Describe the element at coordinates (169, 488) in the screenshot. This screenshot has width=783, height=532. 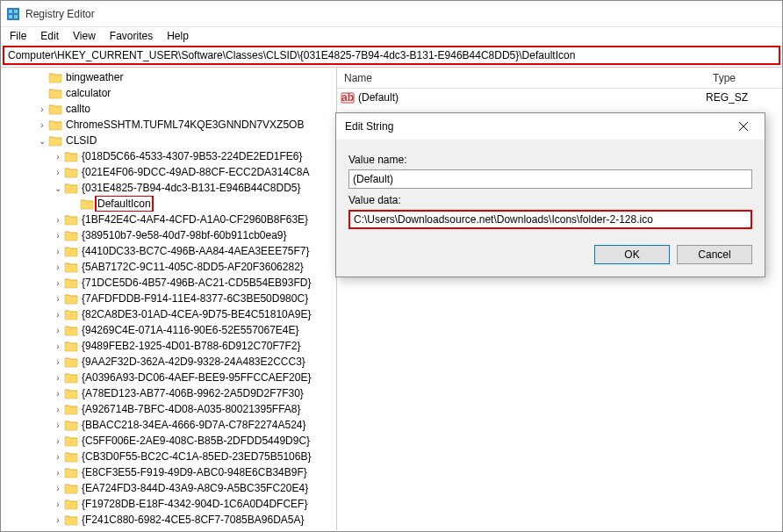
I see `tree-item: ›{EA724FD3-844D-43A9-A8C9-A5BC35FC20E4}` at that location.